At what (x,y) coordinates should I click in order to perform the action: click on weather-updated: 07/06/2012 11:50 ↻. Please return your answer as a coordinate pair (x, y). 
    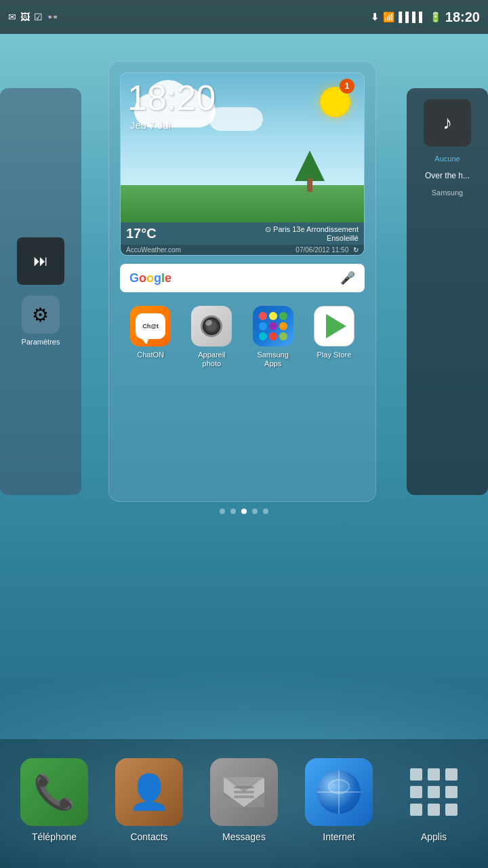
    Looking at the image, I should click on (327, 250).